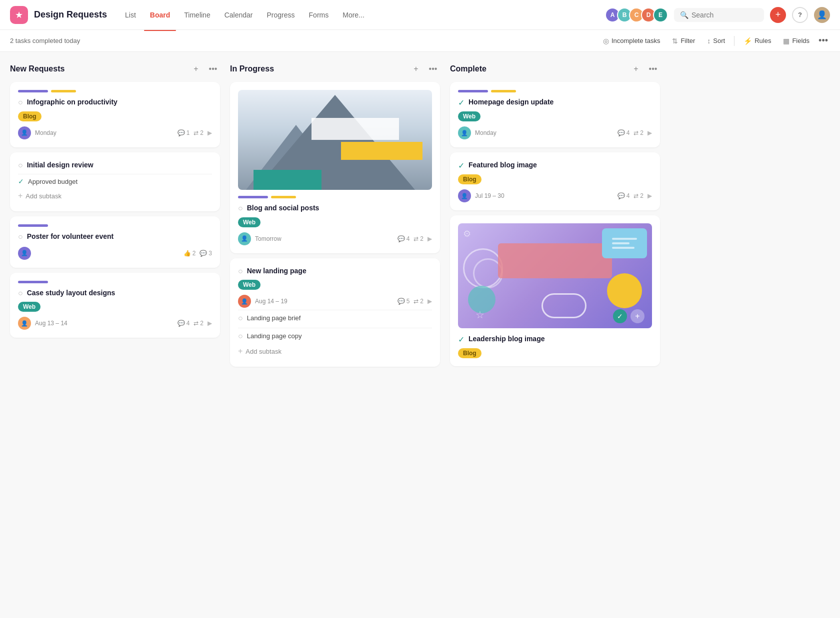 The width and height of the screenshot is (840, 618). What do you see at coordinates (30, 116) in the screenshot?
I see `badge-blog-1: Blog` at bounding box center [30, 116].